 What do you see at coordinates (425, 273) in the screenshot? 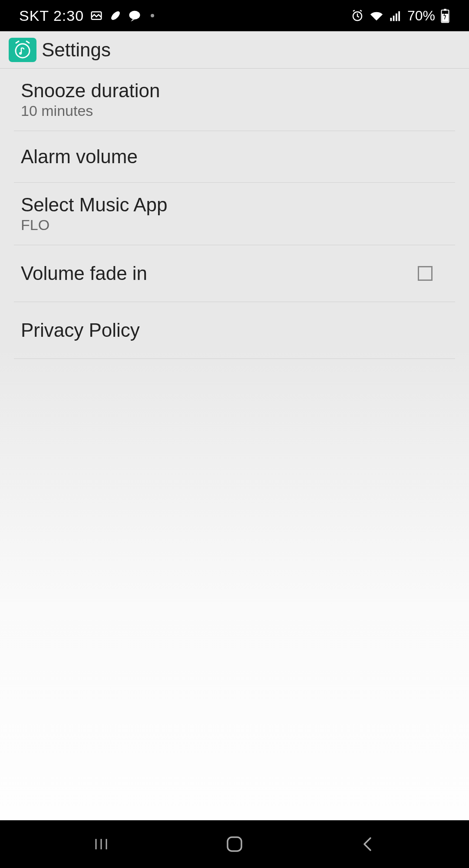
I see `volume-fade-checkbox` at bounding box center [425, 273].